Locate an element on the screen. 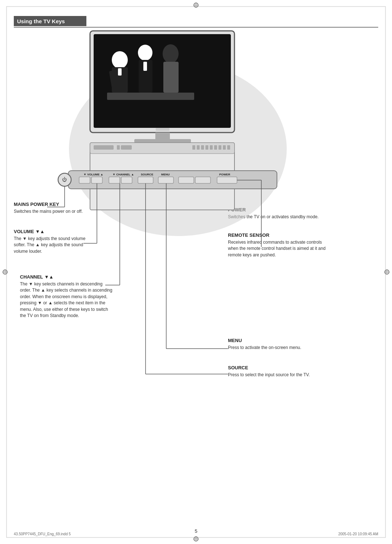  source-title: SOURCE is located at coordinates (275, 368).